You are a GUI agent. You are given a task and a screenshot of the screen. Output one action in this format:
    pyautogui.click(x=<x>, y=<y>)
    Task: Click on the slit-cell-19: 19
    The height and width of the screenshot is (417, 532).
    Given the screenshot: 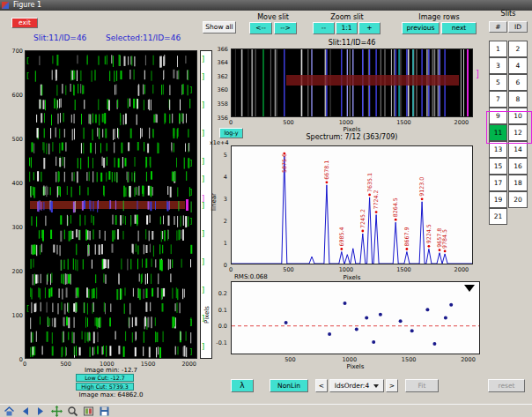 What is the action you would take?
    pyautogui.click(x=499, y=199)
    